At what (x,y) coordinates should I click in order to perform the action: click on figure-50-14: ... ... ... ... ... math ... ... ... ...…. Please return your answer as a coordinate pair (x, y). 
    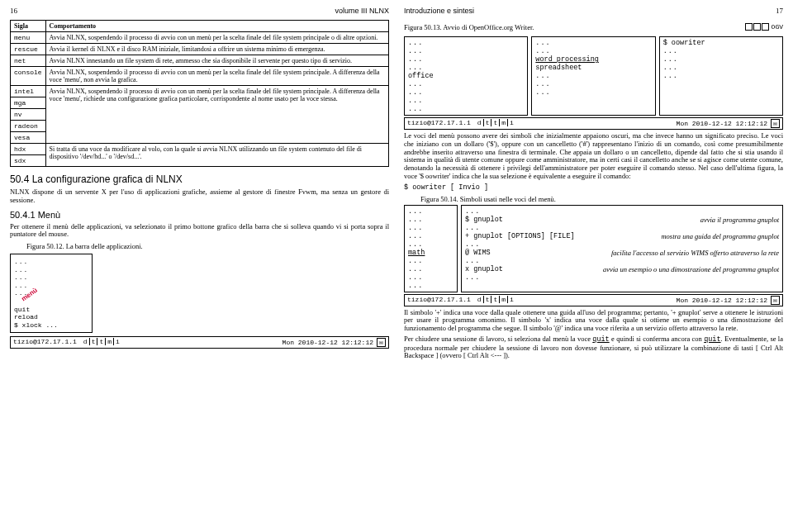
    Looking at the image, I should click on (593, 249).